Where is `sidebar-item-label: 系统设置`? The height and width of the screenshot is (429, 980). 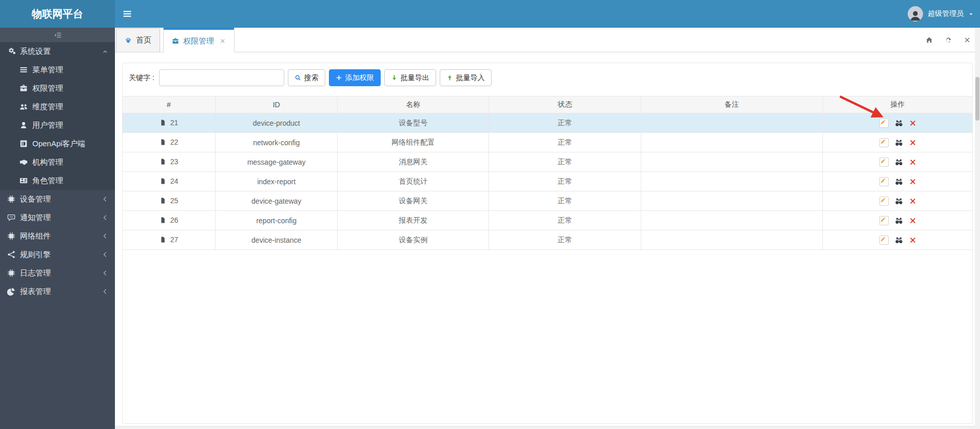 sidebar-item-label: 系统设置 is located at coordinates (35, 51).